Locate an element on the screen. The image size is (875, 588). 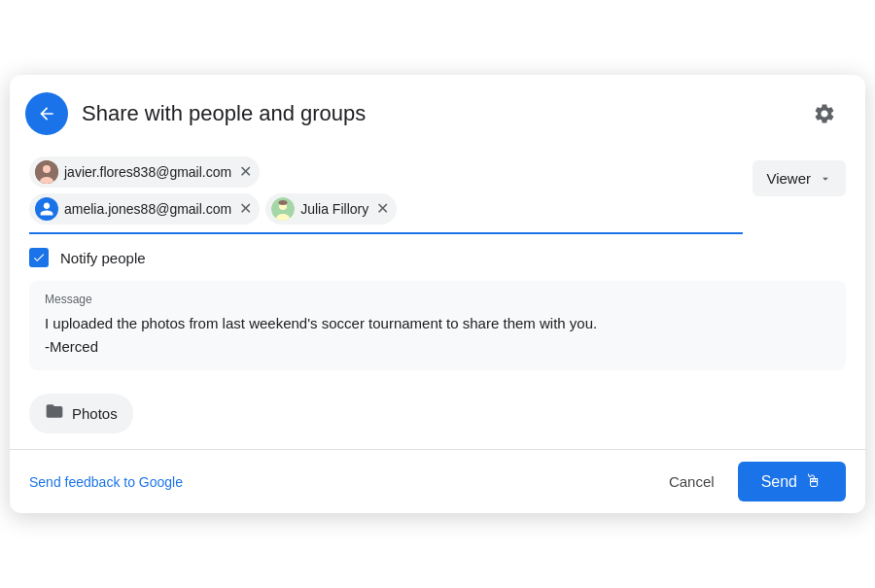
avatar-icon-julia is located at coordinates (283, 209).